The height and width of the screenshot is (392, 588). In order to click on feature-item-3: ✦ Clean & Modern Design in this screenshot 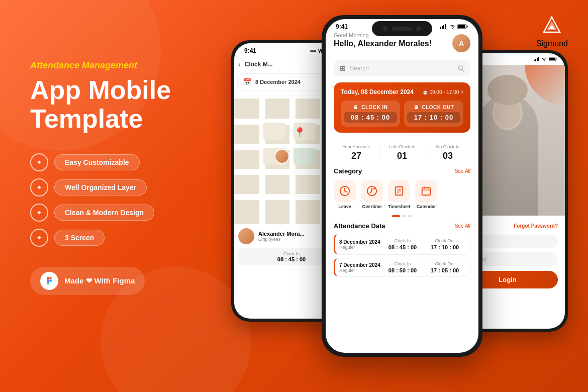, I will do `click(131, 213)`.